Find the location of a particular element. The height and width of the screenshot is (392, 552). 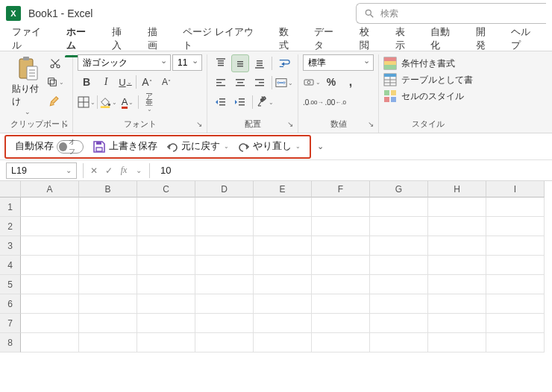

chevron-down-icon: ⌄ is located at coordinates (139, 170).